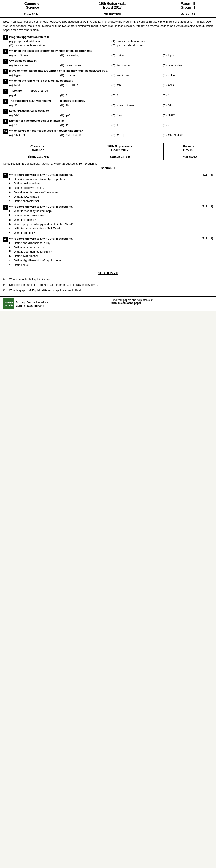  I want to click on subj-q2-text: Write short answers to any FOUR (4) ques…, so click(41, 175).